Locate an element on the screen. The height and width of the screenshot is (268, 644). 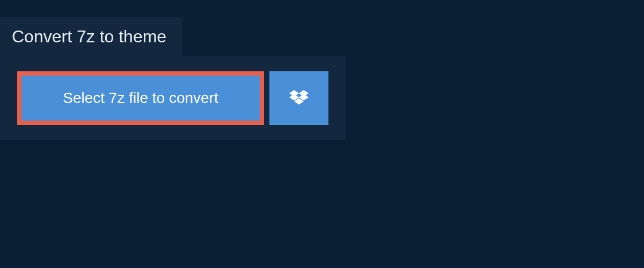
dropbox-button is located at coordinates (299, 98).